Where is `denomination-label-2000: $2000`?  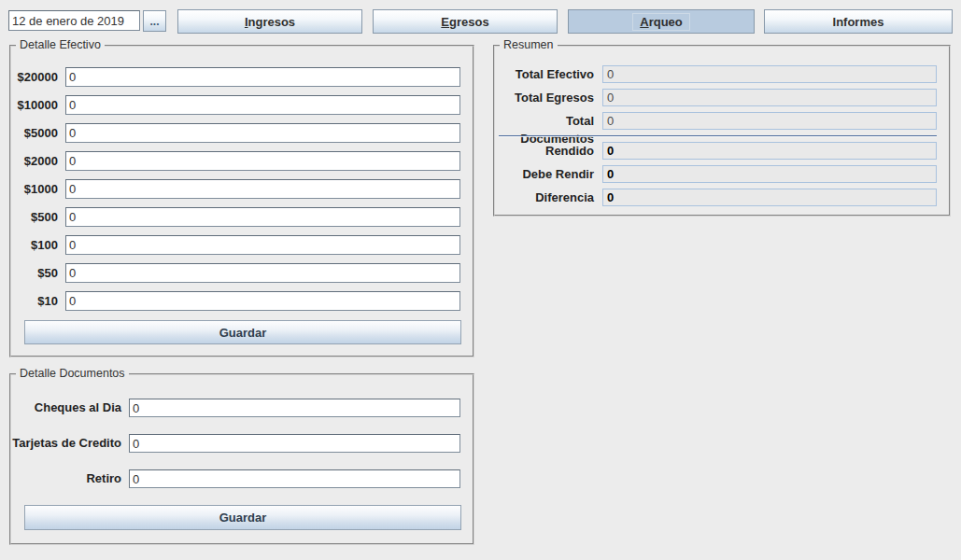 denomination-label-2000: $2000 is located at coordinates (35, 161).